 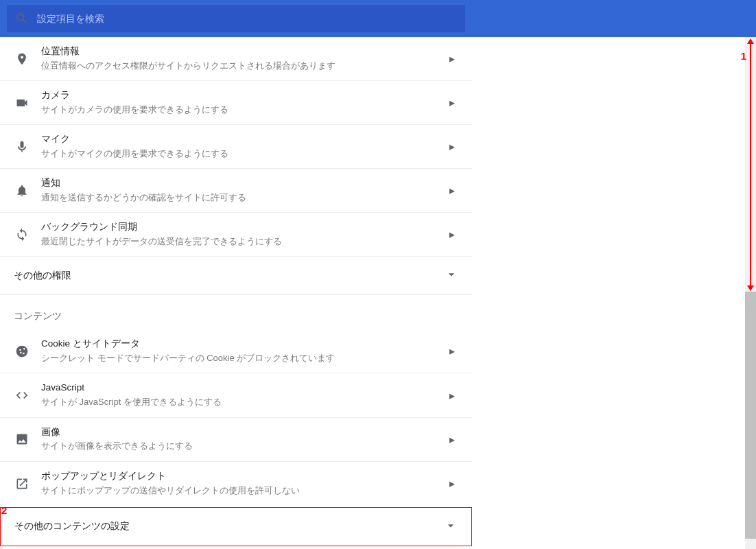 What do you see at coordinates (4, 511) in the screenshot?
I see `annotation-label-2: 2` at bounding box center [4, 511].